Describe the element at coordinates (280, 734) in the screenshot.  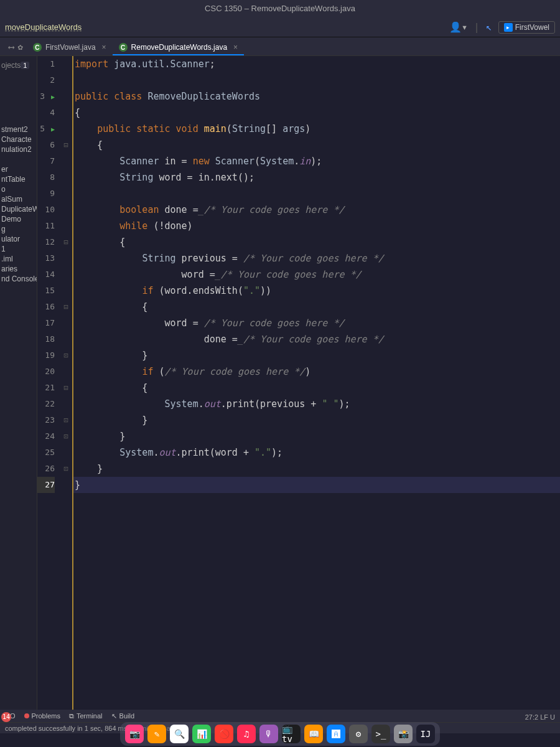
I see `macos-dock: 📷✎🔍📊🚫♫🎙📺tv📖🅰⚙>_📸IJ` at that location.